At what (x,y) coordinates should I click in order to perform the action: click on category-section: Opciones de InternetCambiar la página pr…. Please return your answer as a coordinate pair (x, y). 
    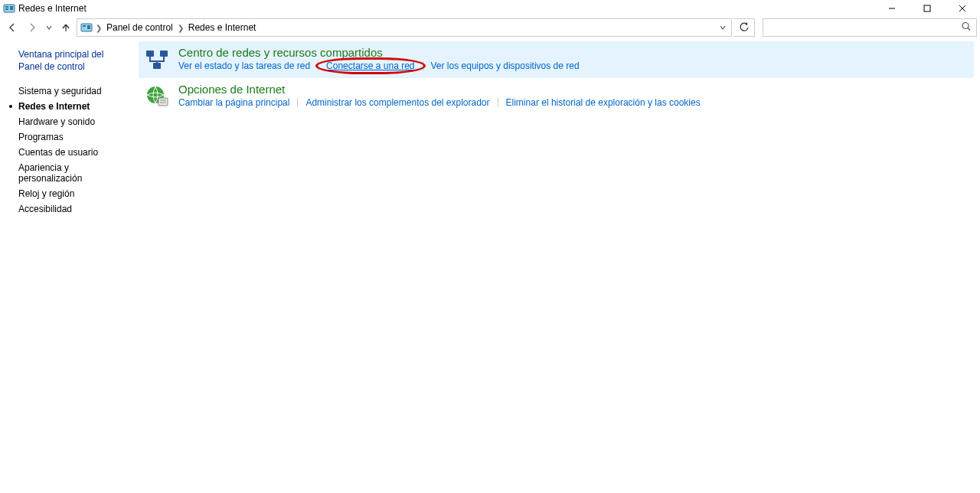
    Looking at the image, I should click on (556, 96).